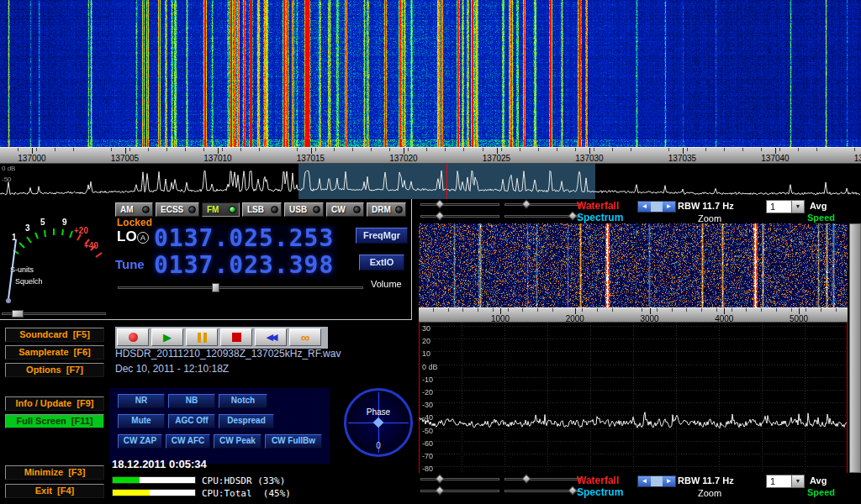  I want to click on dsp-notch-button: Notch, so click(243, 402).